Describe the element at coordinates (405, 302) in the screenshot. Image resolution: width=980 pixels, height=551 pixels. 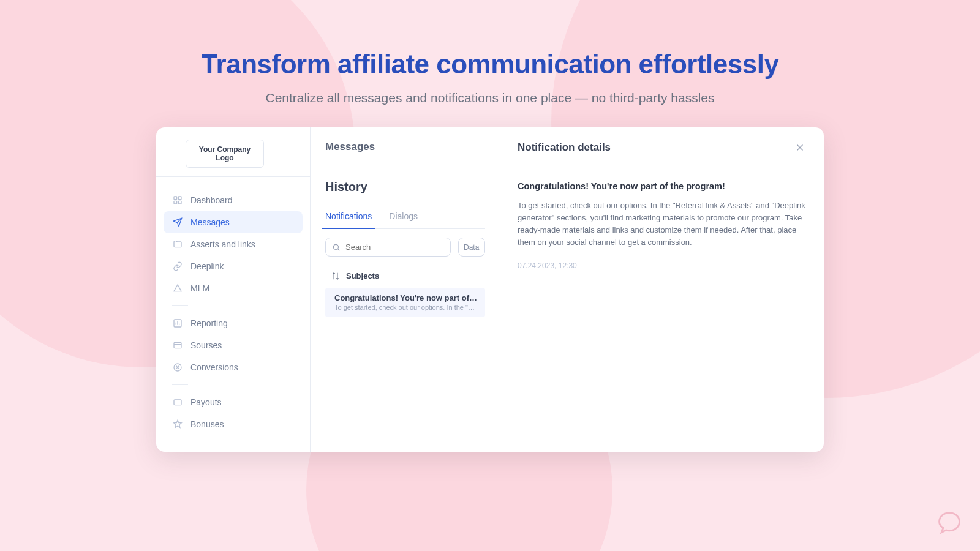
I see `notification-list-item: Congratulations! You're now part of the …` at that location.